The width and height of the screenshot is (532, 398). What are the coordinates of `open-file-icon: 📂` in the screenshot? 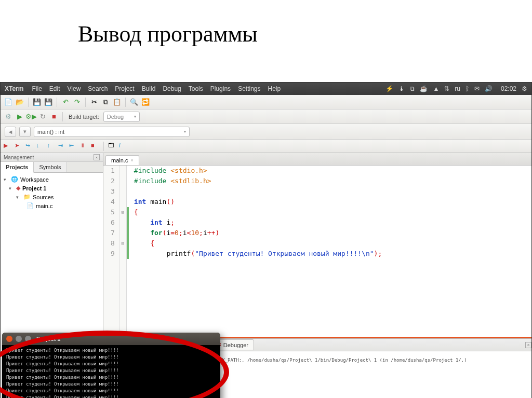 It's located at (20, 102).